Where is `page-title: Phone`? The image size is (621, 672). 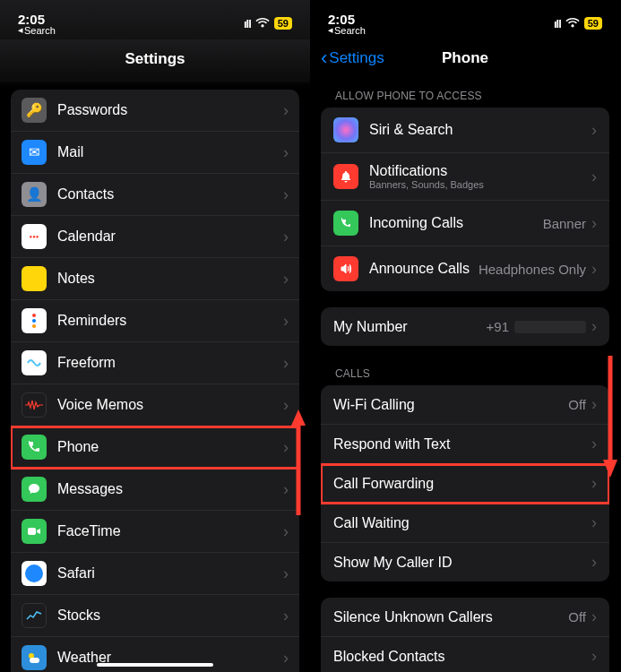
page-title: Phone is located at coordinates (465, 58).